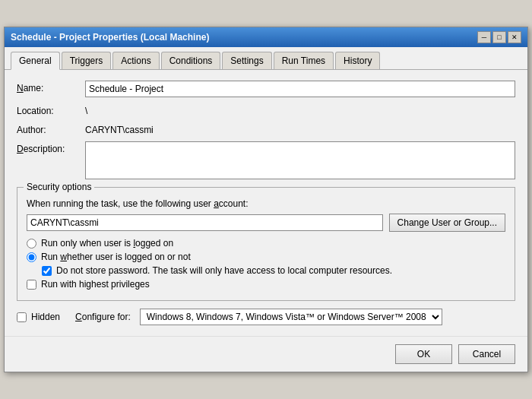 The height and width of the screenshot is (399, 532). Describe the element at coordinates (357, 61) in the screenshot. I see `tab-history: History` at that location.